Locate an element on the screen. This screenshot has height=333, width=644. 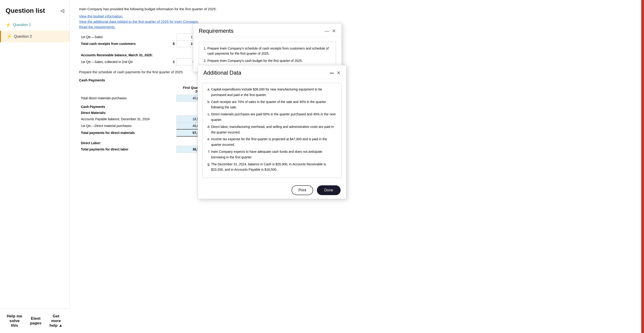
additional-data-list: Capital expenditures include $36,000 for… is located at coordinates (274, 130).